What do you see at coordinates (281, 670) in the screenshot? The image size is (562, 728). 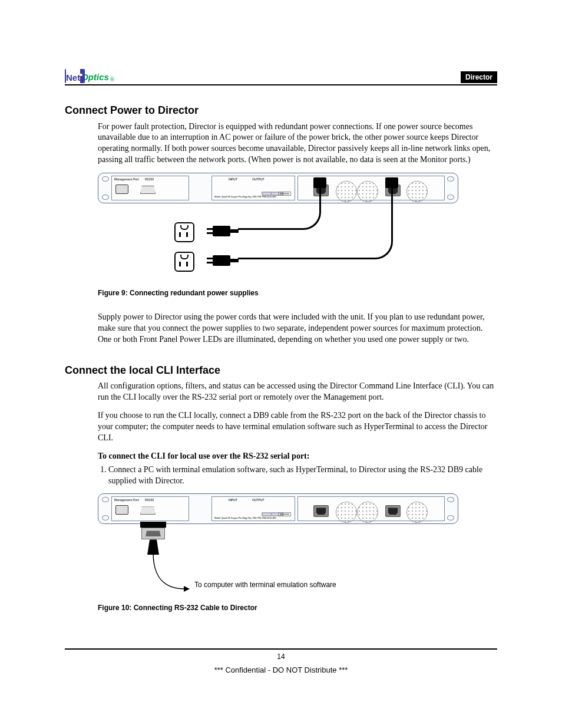 I see `confidential-notice: *** Confidential - DO NOT Distribute ***` at bounding box center [281, 670].